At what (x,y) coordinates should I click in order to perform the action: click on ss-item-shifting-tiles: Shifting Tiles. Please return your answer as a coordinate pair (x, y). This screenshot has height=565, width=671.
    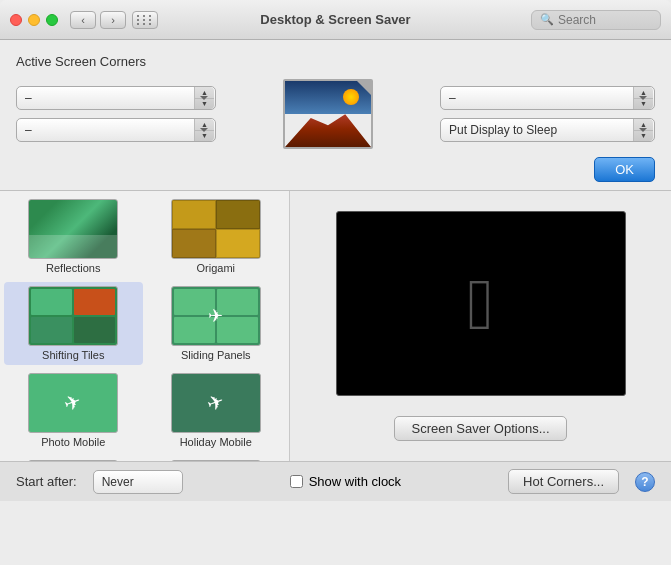
    Looking at the image, I should click on (74, 324).